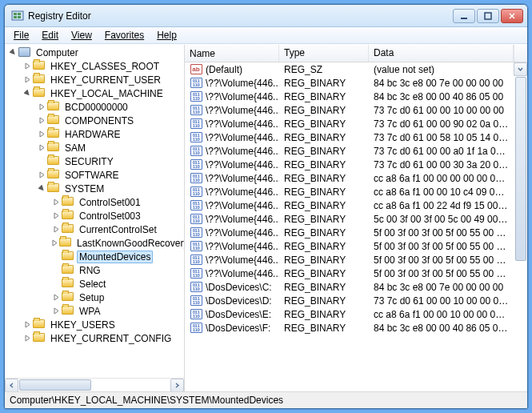  I want to click on column-header-data: Data, so click(442, 53).